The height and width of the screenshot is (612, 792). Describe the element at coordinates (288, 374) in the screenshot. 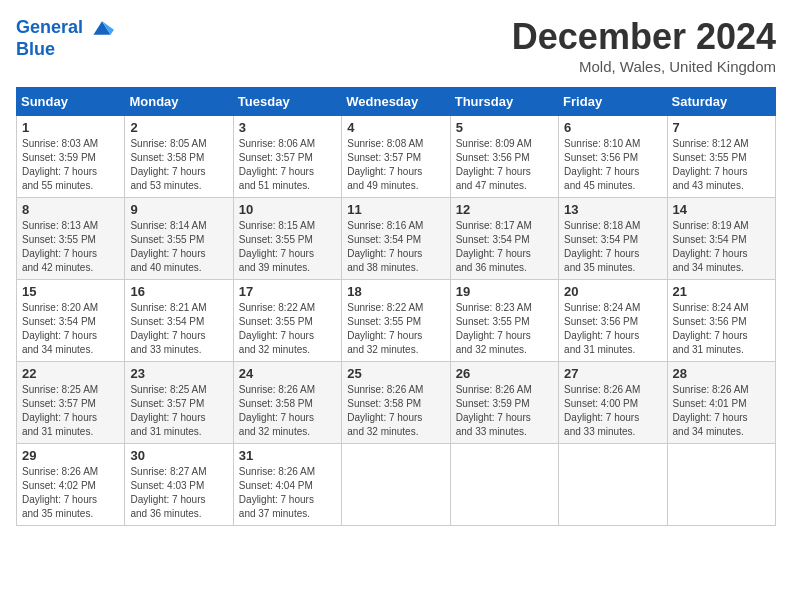

I see `day-number: 24` at that location.